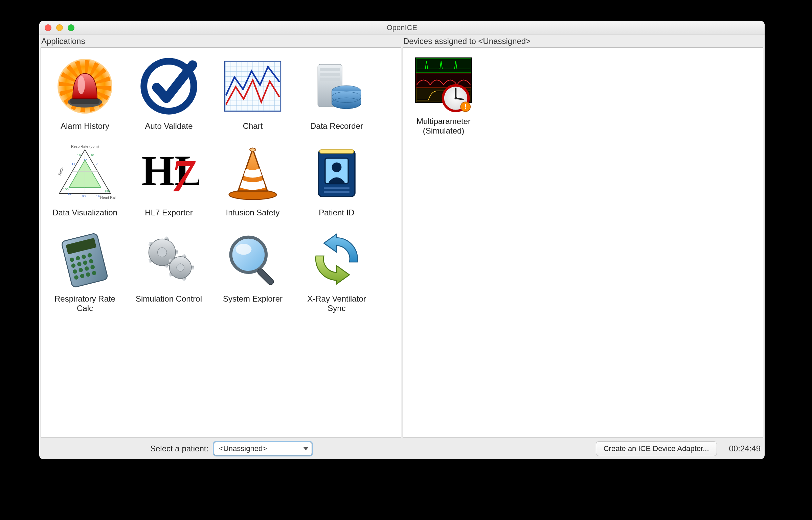 Image resolution: width=812 pixels, height=520 pixels. Describe the element at coordinates (253, 86) in the screenshot. I see `chart-icon` at that location.